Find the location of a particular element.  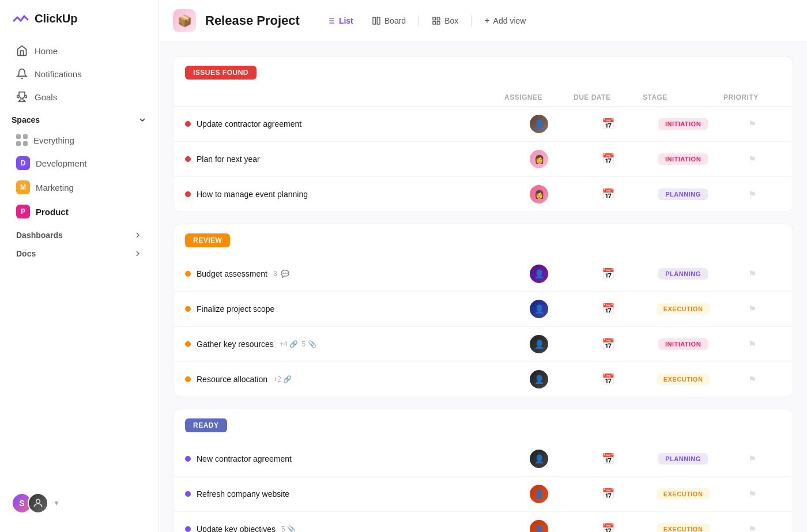

sidebar-item-notifications: Notifications is located at coordinates (80, 74).